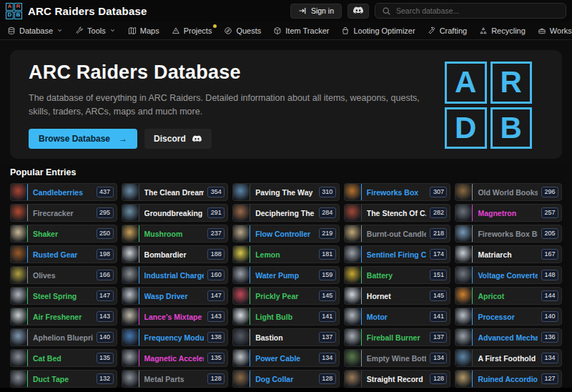 This screenshot has height=392, width=572. I want to click on list-item-dog-collar: Dog Collar128, so click(286, 379).